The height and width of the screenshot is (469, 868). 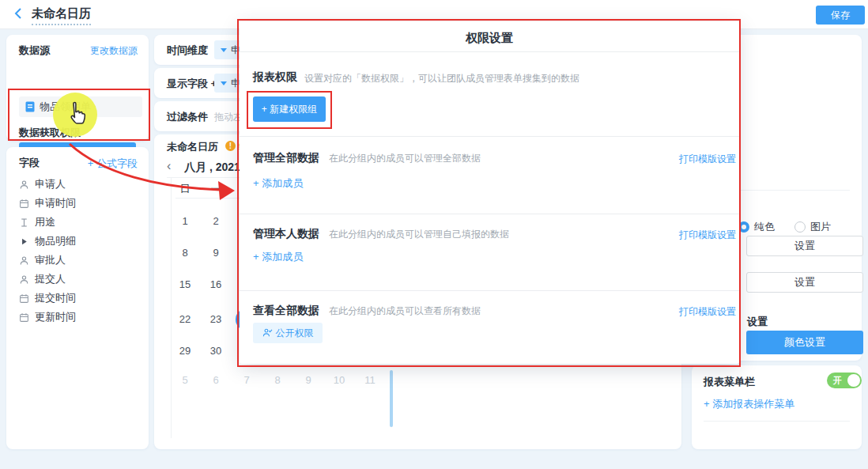 I want to click on public-permission-badge: 公开权限, so click(x=288, y=333).